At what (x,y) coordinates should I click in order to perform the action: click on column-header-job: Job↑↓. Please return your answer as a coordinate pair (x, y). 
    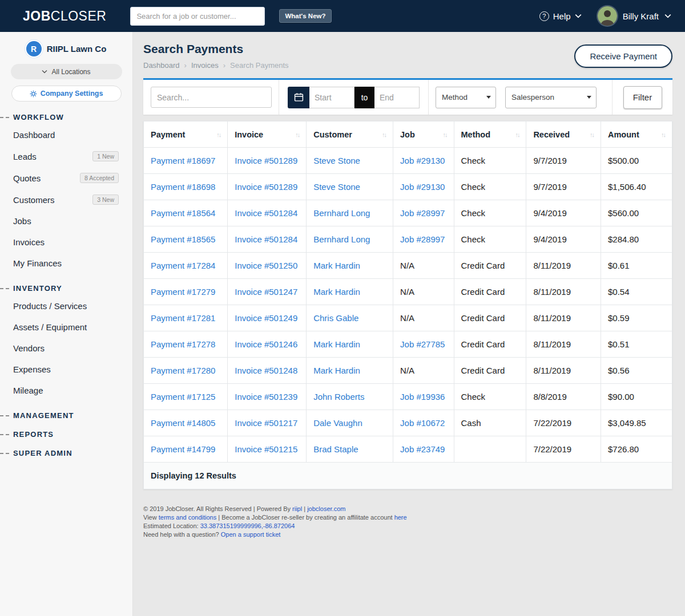
    Looking at the image, I should click on (424, 135).